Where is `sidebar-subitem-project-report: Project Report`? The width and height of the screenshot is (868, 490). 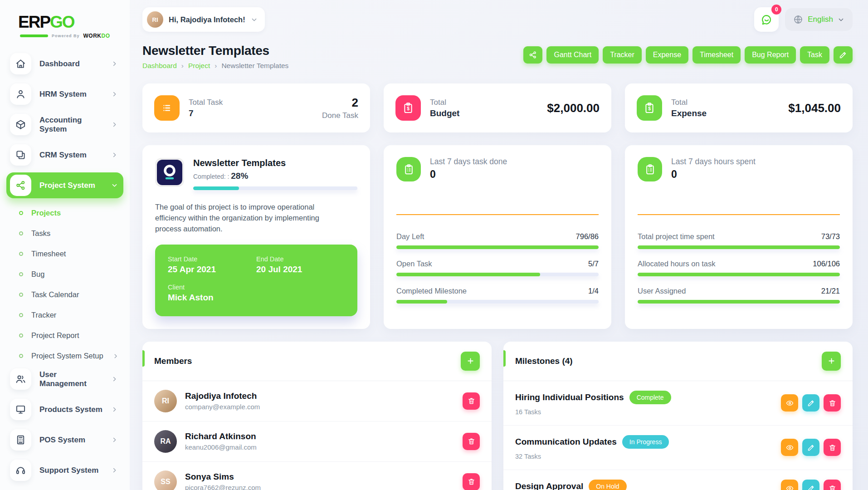 sidebar-subitem-project-report: Project Report is located at coordinates (65, 336).